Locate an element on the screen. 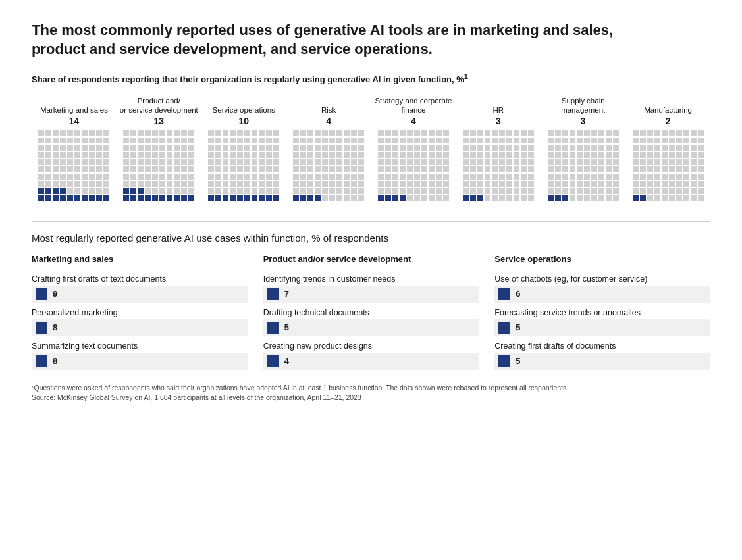 Image resolution: width=742 pixels, height=560 pixels. bar-chart-column: Service operations10 is located at coordinates (244, 154).